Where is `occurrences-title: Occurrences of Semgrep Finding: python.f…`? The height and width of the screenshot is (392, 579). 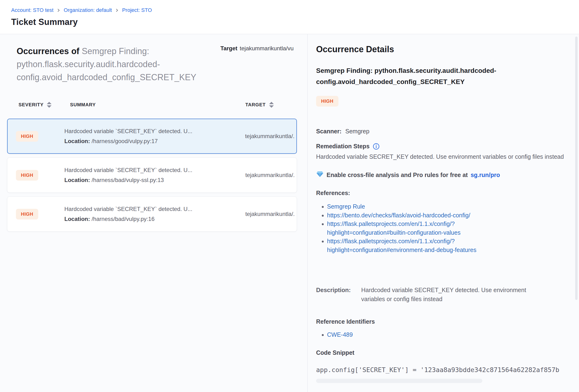 occurrences-title: Occurrences of Semgrep Finding: python.f… is located at coordinates (122, 64).